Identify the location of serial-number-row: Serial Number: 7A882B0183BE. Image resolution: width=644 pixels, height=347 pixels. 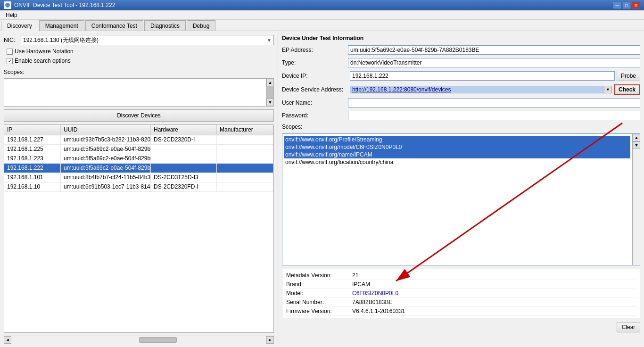
(461, 303).